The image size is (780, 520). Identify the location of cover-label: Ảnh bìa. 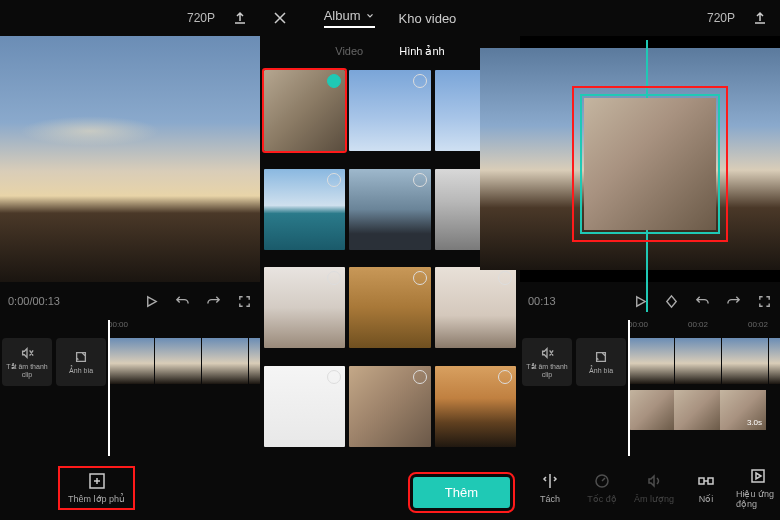
(601, 371).